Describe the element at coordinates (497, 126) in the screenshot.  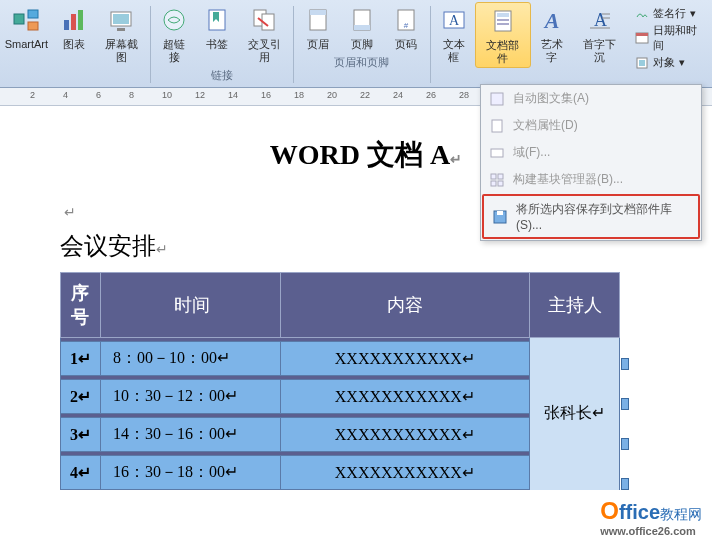
I see `docprops-icon` at that location.